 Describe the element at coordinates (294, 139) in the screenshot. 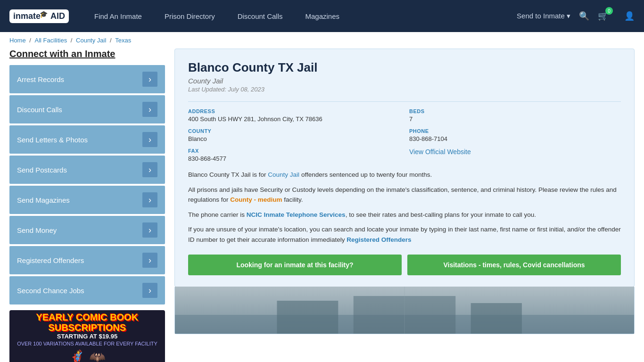

I see `county-value: Blanco` at that location.